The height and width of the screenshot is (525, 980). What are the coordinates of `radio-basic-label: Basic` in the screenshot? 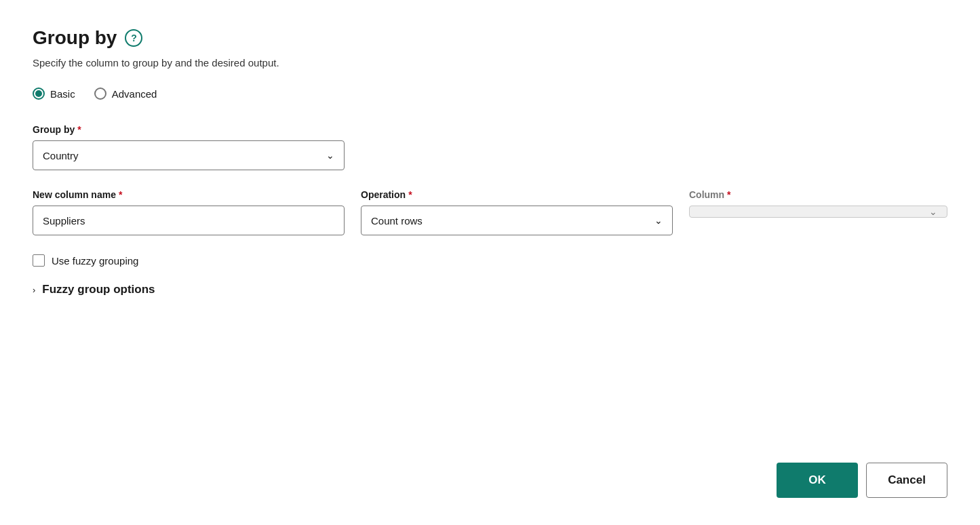 It's located at (62, 94).